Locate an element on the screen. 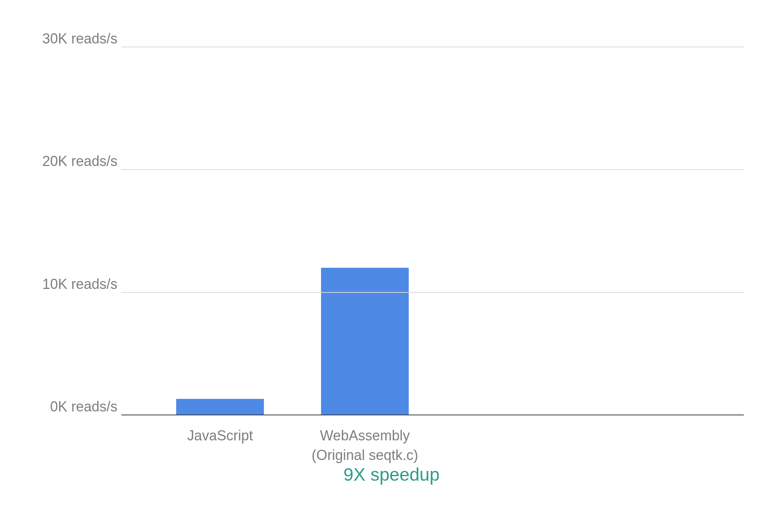 The width and height of the screenshot is (783, 532). x-axis: JavaScriptWebAssembly (Original seqtk.c) is located at coordinates (433, 438).